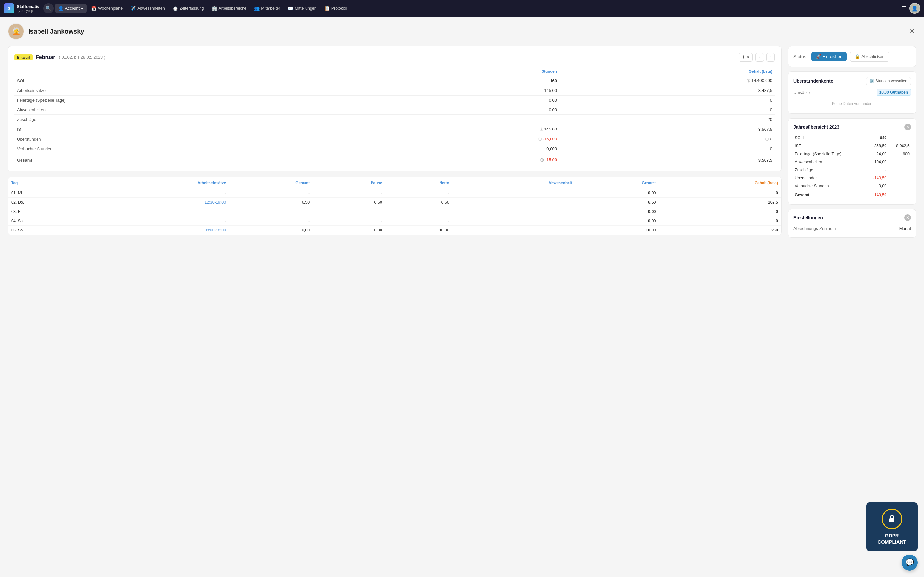 This screenshot has height=577, width=924. I want to click on nav-mitarbeiter: 👥 Mitarbeiter, so click(267, 8).